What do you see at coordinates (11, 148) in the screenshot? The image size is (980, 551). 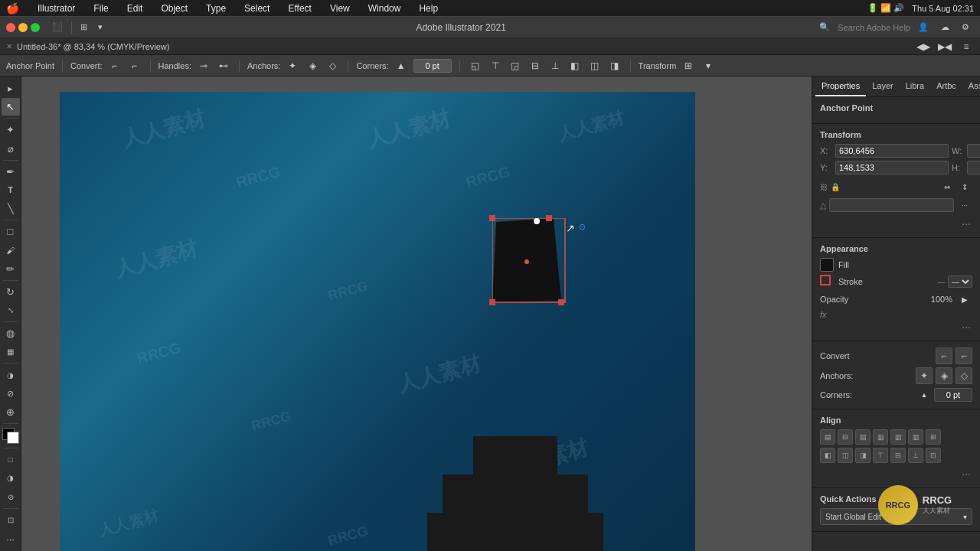 I see `lasso-btn: ⌀` at bounding box center [11, 148].